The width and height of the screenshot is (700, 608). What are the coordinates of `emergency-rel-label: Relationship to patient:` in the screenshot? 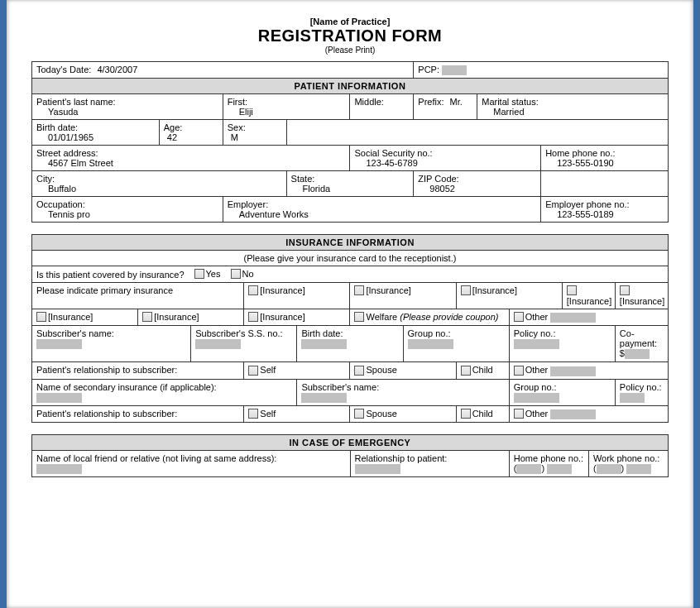 It's located at (430, 458).